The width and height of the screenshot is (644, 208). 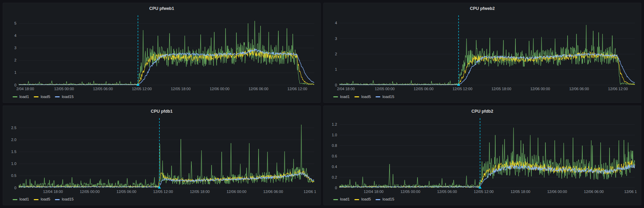 What do you see at coordinates (162, 112) in the screenshot?
I see `panel-title-cpu-pfdb1: CPU pfdb1` at bounding box center [162, 112].